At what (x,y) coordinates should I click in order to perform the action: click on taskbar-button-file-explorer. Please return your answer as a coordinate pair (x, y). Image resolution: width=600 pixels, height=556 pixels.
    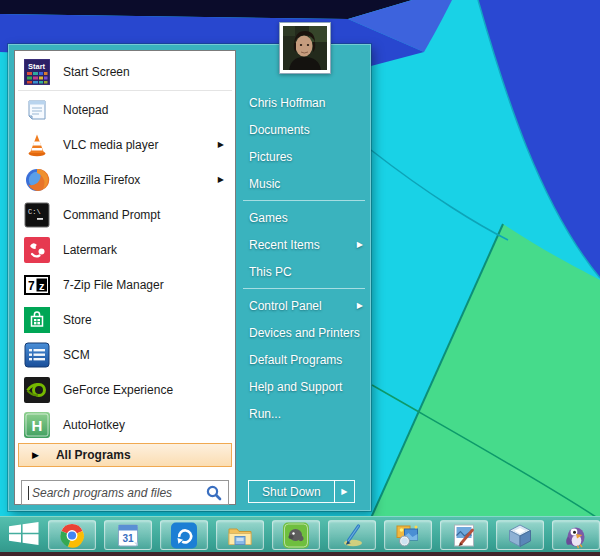
    Looking at the image, I should click on (240, 535).